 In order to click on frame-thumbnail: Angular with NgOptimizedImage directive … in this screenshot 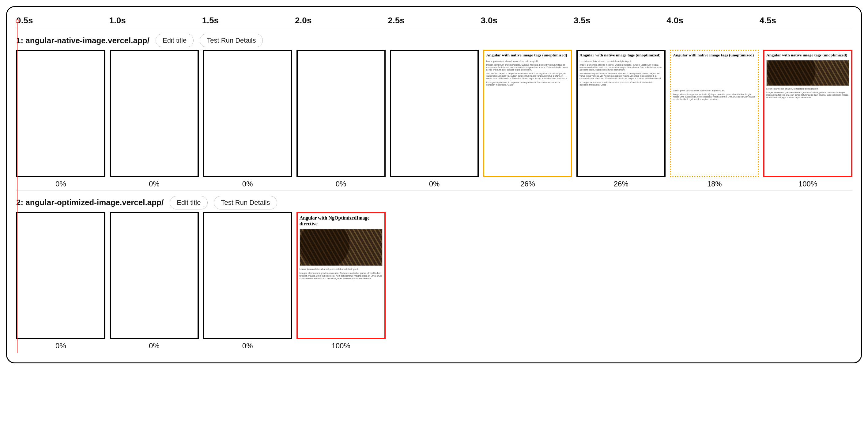, I will do `click(341, 276)`.